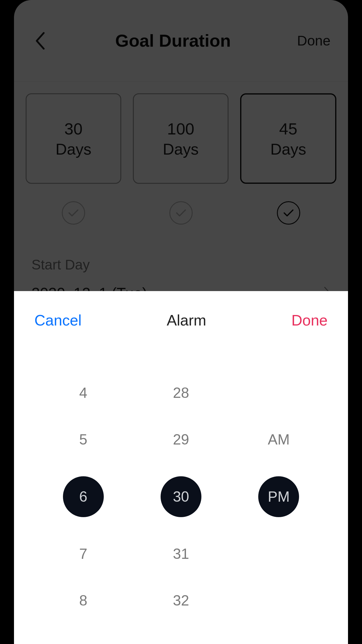 The width and height of the screenshot is (362, 644). What do you see at coordinates (279, 497) in the screenshot?
I see `ampm-option-selected: PM` at bounding box center [279, 497].